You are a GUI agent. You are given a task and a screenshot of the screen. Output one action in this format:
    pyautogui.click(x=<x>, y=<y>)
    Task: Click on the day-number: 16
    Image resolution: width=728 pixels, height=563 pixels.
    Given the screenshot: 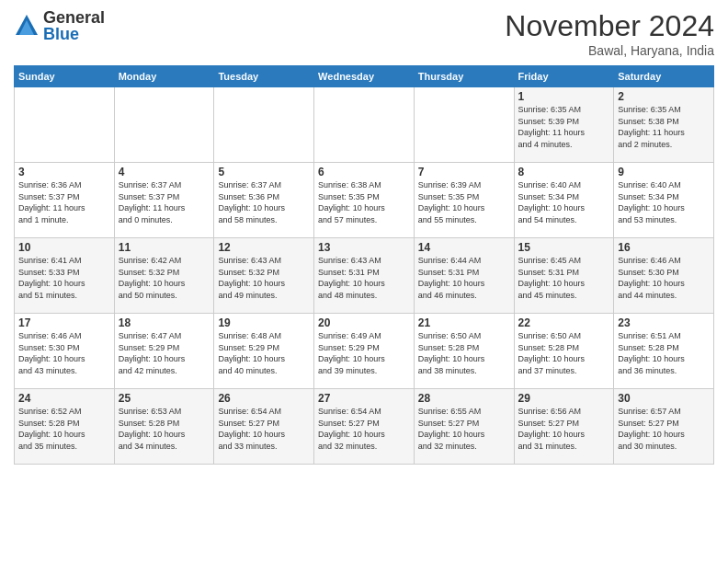 What is the action you would take?
    pyautogui.click(x=664, y=247)
    